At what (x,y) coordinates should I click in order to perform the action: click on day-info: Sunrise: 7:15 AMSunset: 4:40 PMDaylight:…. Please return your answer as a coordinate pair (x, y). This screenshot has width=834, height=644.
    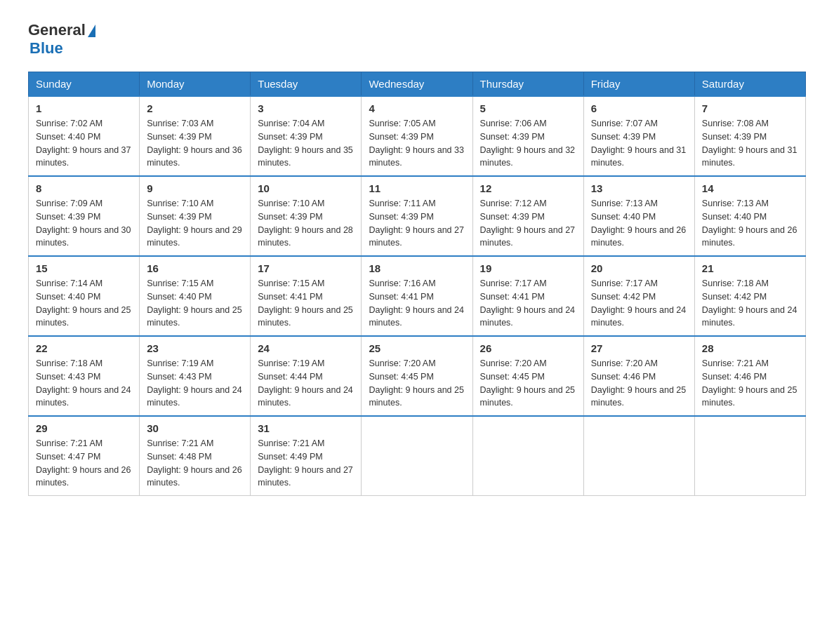
    Looking at the image, I should click on (195, 303).